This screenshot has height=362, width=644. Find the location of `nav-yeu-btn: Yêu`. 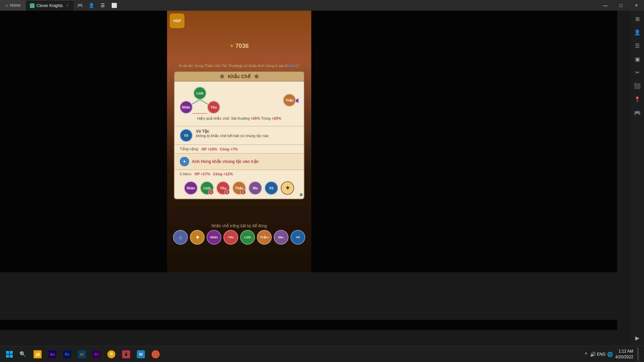

nav-yeu-btn: Yêu is located at coordinates (231, 237).